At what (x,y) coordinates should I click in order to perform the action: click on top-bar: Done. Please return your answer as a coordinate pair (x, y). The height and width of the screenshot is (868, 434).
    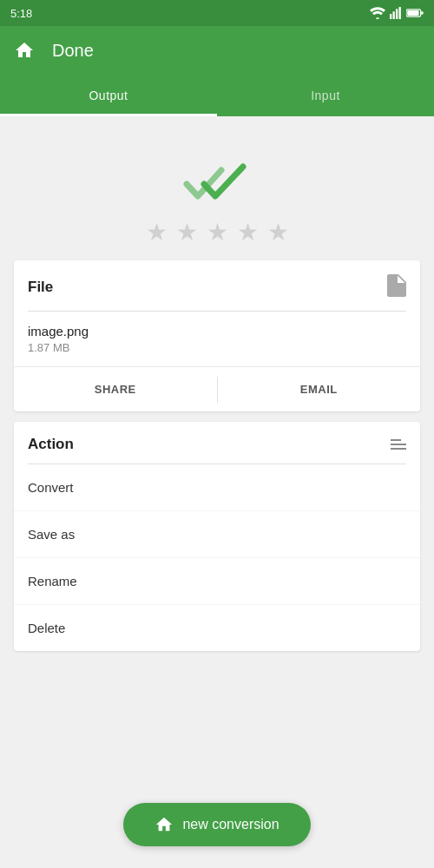
    Looking at the image, I should click on (217, 50).